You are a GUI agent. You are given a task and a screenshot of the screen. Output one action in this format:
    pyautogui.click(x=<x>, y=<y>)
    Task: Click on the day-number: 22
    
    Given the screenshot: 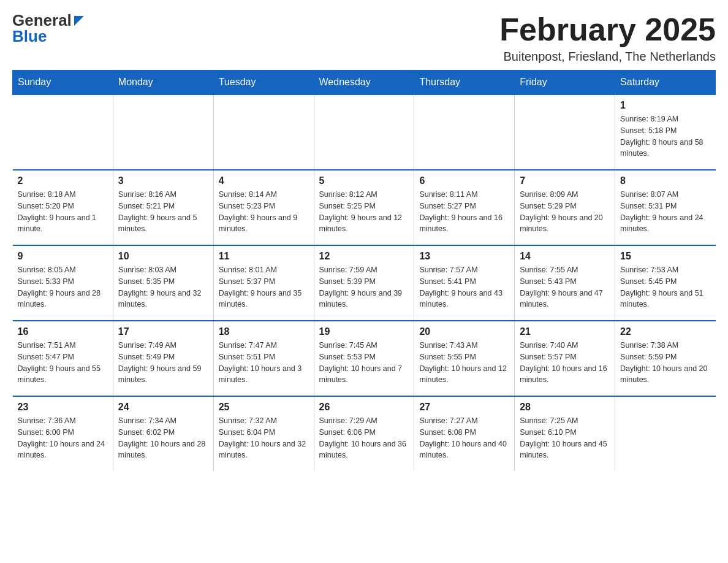 What is the action you would take?
    pyautogui.click(x=665, y=332)
    